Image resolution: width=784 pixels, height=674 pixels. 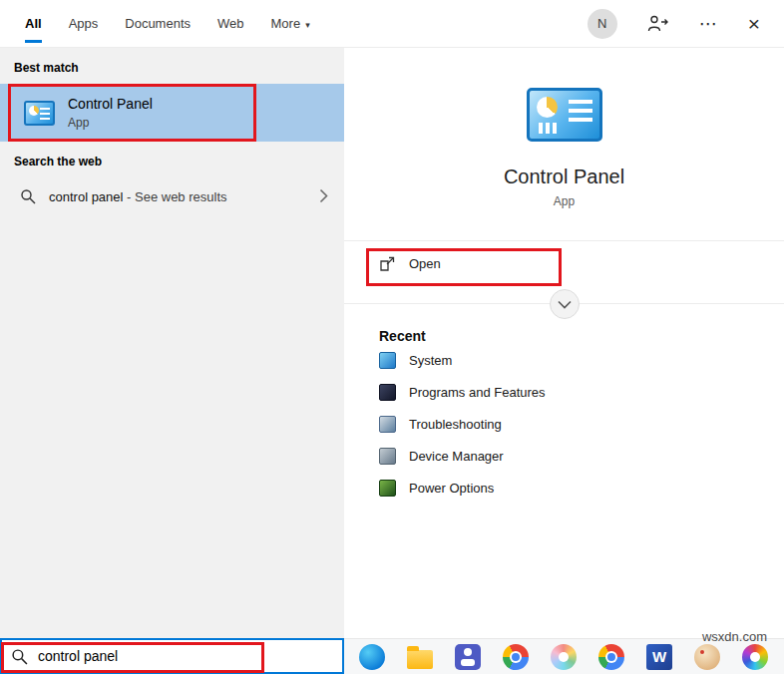 I want to click on best-match-subtitle: App, so click(x=110, y=123).